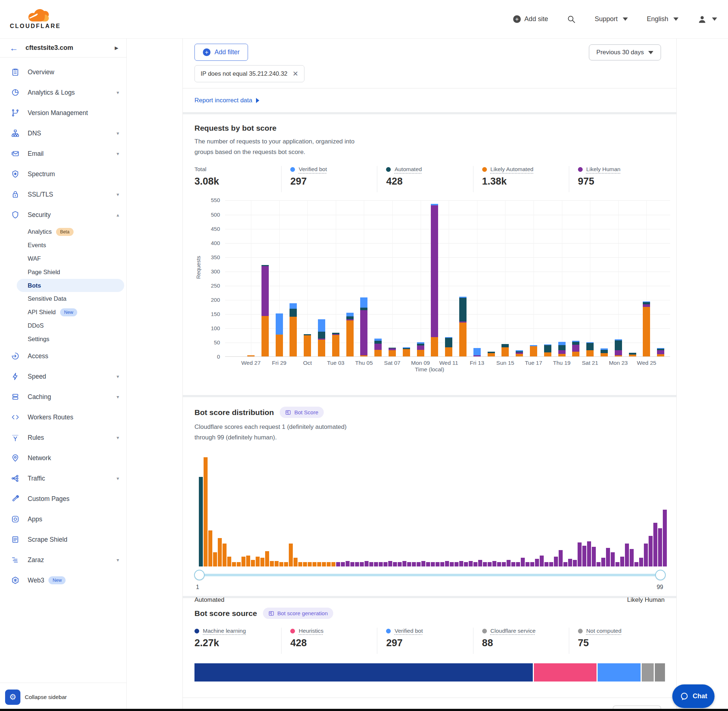 The height and width of the screenshot is (711, 728). What do you see at coordinates (63, 174) in the screenshot?
I see `sidebar-item-spectrum: Spectrum` at bounding box center [63, 174].